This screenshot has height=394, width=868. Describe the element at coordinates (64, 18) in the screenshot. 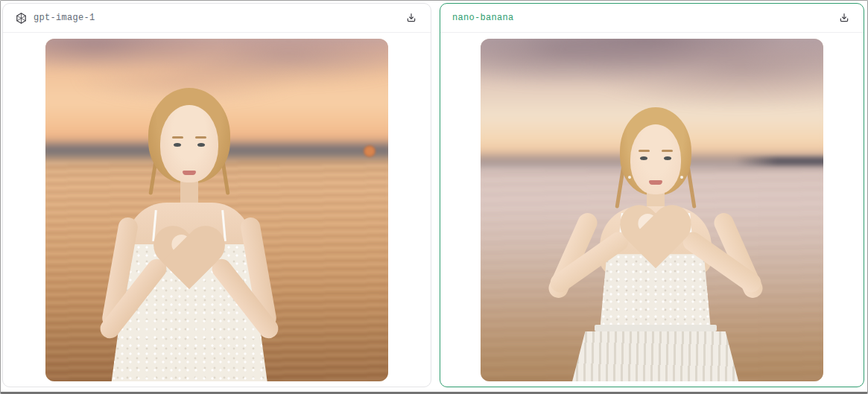

I see `model-name: gpt-image-1` at that location.